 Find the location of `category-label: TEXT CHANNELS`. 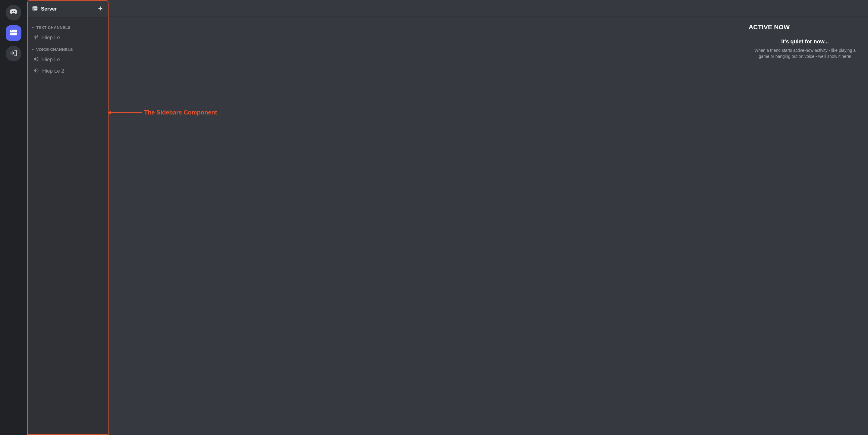

category-label: TEXT CHANNELS is located at coordinates (53, 28).